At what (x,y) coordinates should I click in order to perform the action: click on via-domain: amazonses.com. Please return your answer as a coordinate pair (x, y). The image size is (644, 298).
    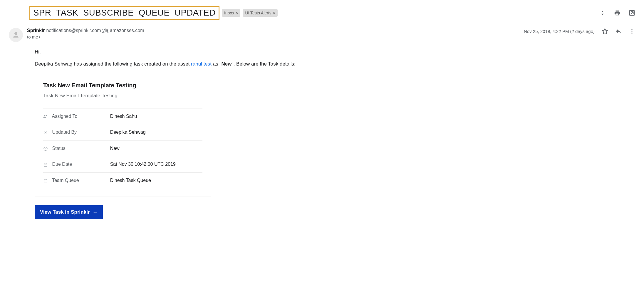
    Looking at the image, I should click on (127, 31).